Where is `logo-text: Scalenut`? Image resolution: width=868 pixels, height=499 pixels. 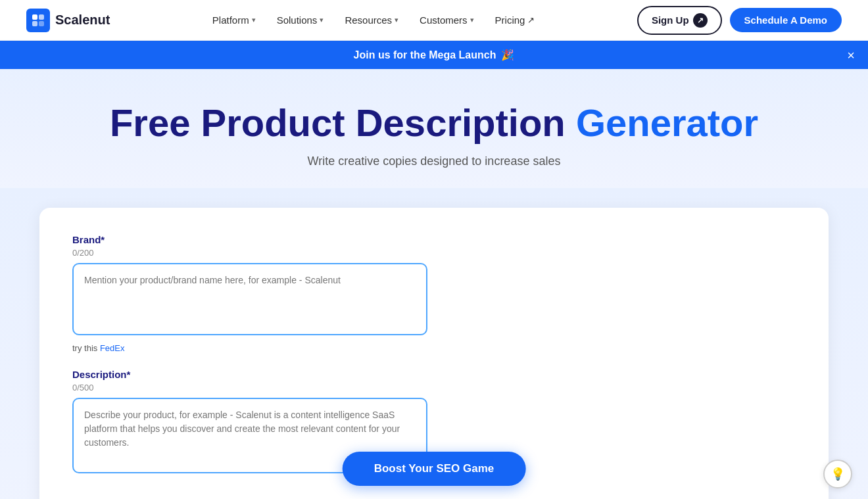 logo-text: Scalenut is located at coordinates (83, 20).